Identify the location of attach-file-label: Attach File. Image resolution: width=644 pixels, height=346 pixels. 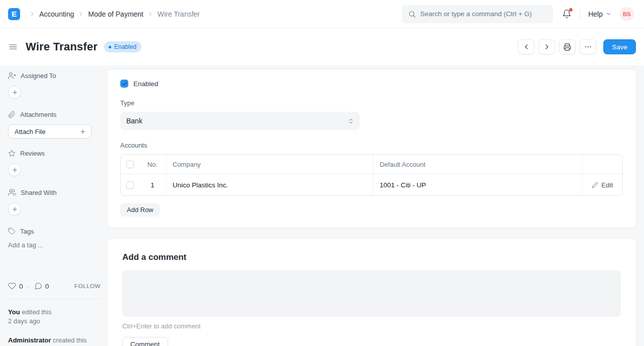
(30, 132).